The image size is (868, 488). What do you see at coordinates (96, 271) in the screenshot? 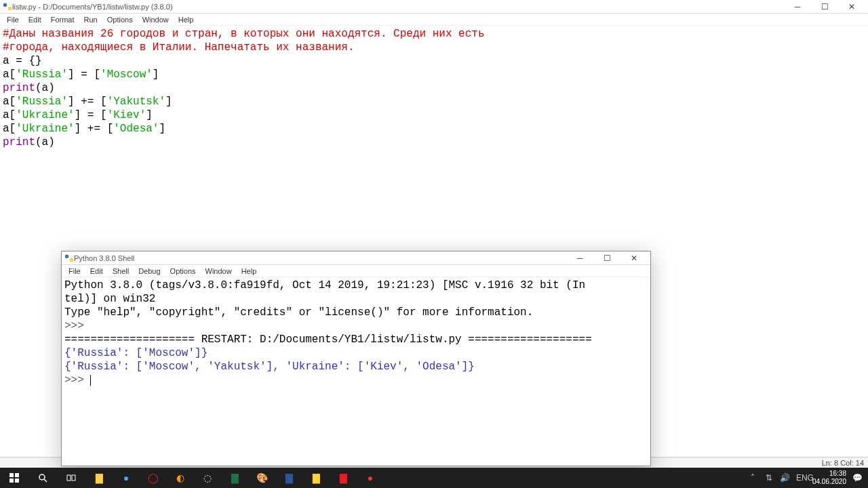
I see `shell-menu-edit: Edit` at bounding box center [96, 271].